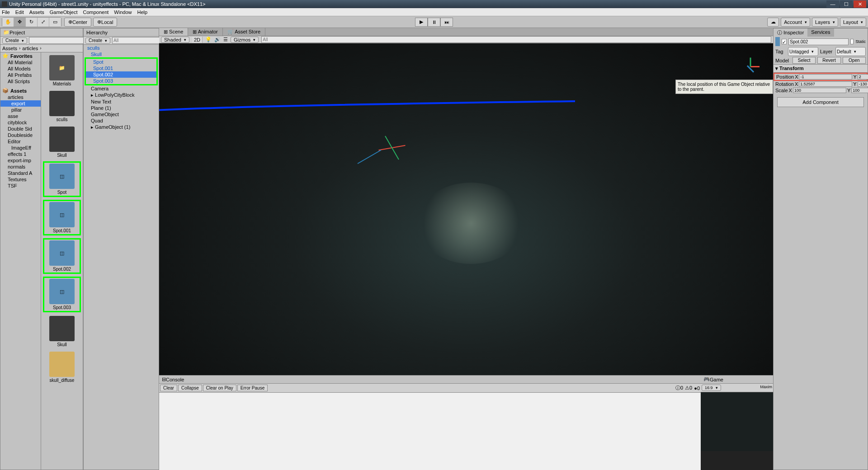 This screenshot has height=470, width=868. What do you see at coordinates (78, 22) in the screenshot?
I see `pivot-toggle: ⊕ Center` at bounding box center [78, 22].